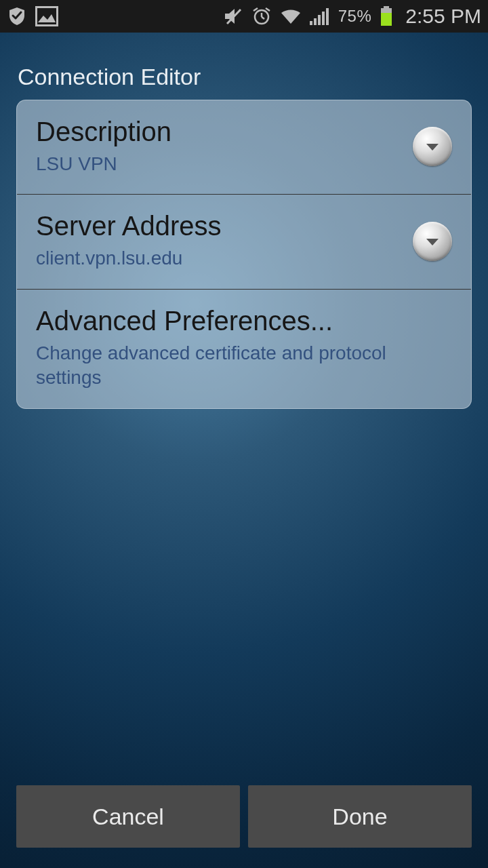  What do you see at coordinates (360, 816) in the screenshot?
I see `done-button: Done` at bounding box center [360, 816].